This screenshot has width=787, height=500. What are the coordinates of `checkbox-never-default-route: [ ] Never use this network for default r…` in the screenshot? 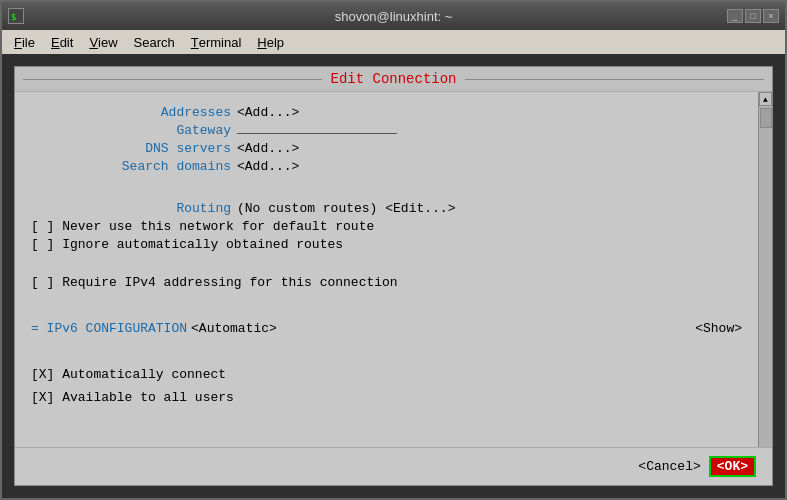 It's located at (386, 226).